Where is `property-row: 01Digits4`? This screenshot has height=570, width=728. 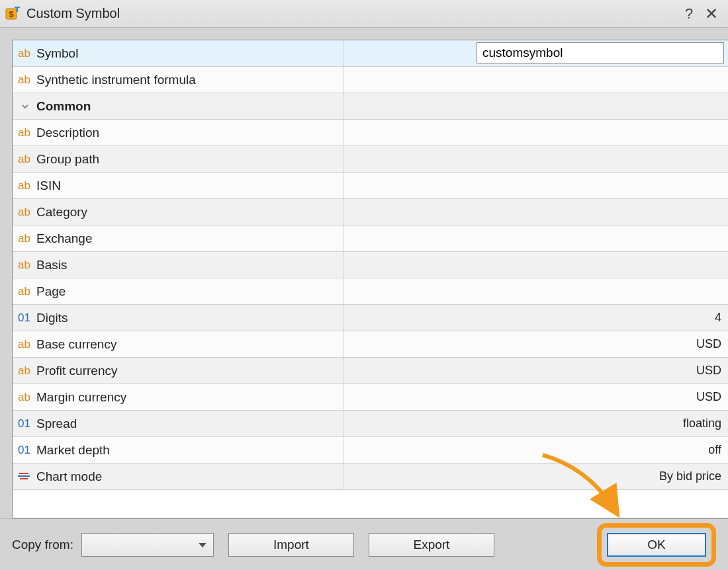 property-row: 01Digits4 is located at coordinates (371, 318).